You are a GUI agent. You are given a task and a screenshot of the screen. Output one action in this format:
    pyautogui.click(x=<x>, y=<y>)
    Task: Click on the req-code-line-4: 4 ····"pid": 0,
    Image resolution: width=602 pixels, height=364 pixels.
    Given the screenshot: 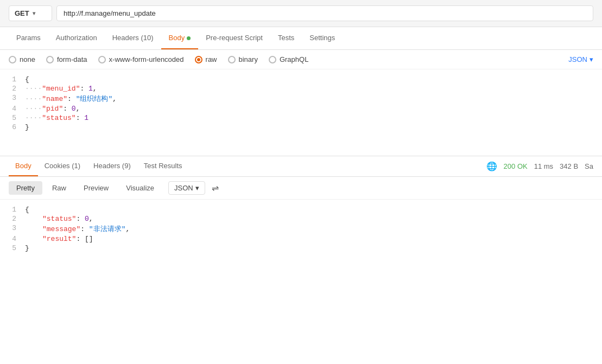 What is the action you would take?
    pyautogui.click(x=301, y=108)
    